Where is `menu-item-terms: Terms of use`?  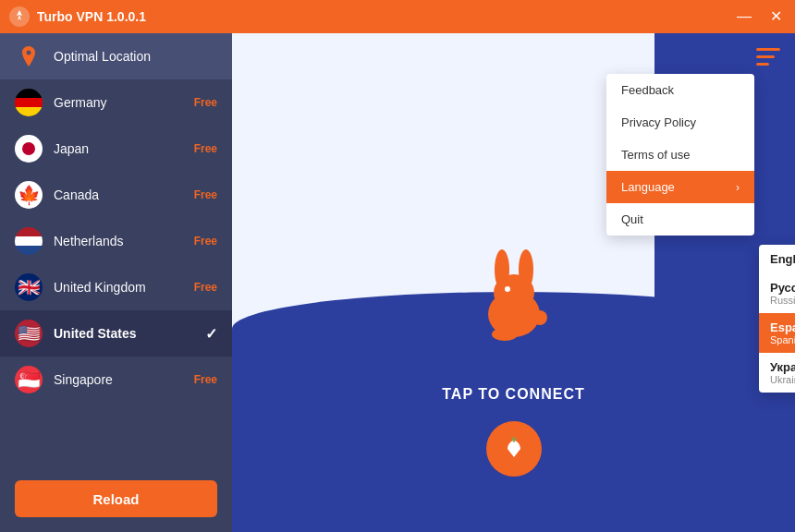
menu-item-terms: Terms of use is located at coordinates (680, 155).